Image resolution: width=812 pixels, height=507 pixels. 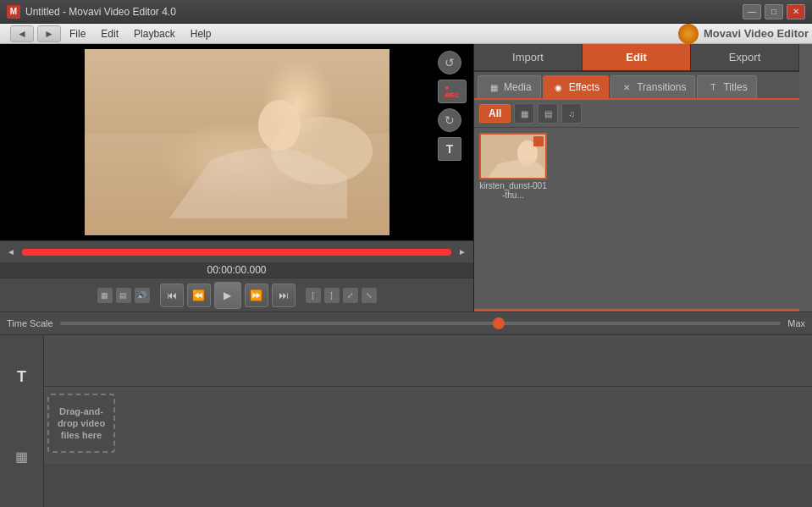 I want to click on side-controls: ↺ ●REC ↻ T, so click(x=452, y=106).